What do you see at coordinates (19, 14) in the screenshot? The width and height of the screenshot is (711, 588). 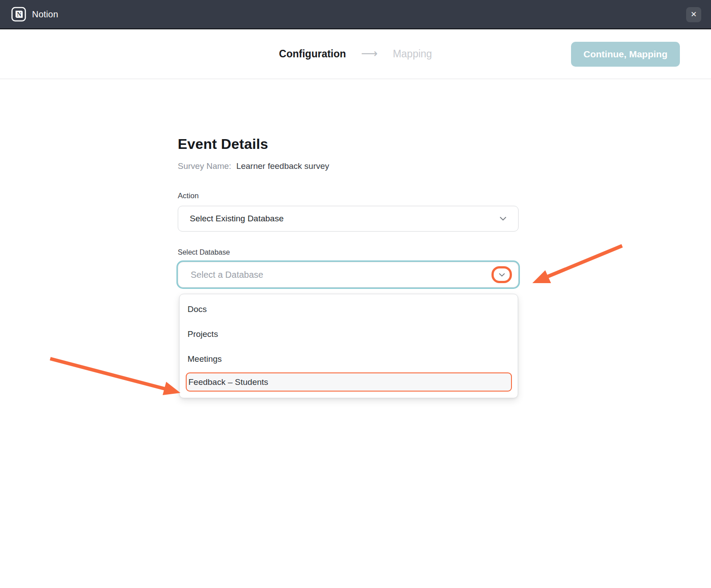 I see `notion-logo-icon: N` at bounding box center [19, 14].